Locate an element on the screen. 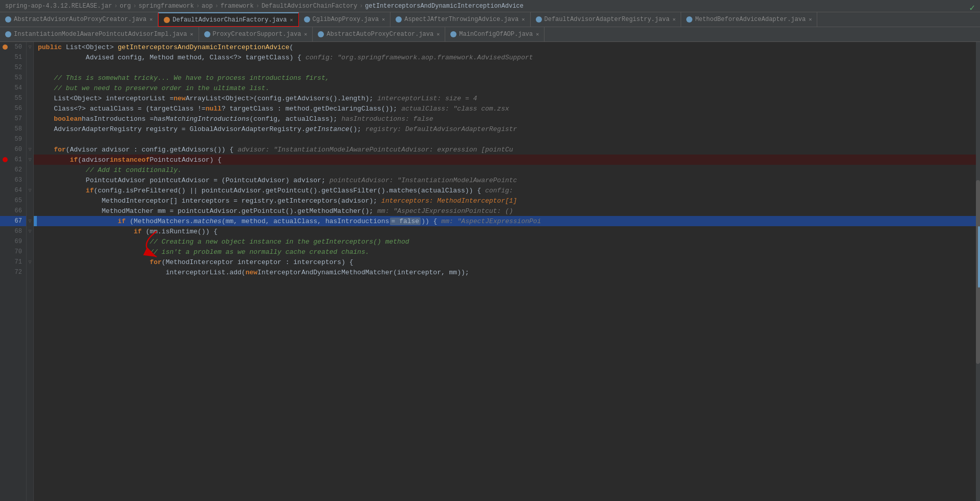 Image resolution: width=980 pixels, height=501 pixels. line-num-62: 62 is located at coordinates (13, 170).